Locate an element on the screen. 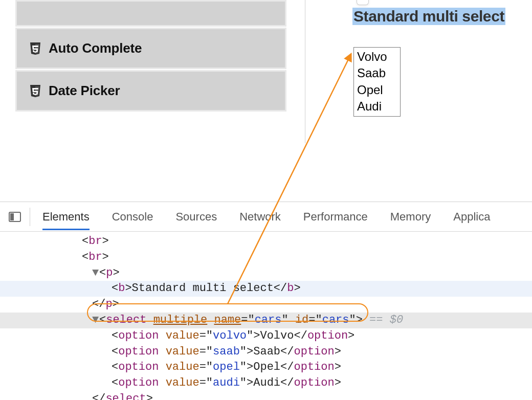 This screenshot has width=532, height=400. sidebar-item-label: Auto Complete is located at coordinates (95, 48).